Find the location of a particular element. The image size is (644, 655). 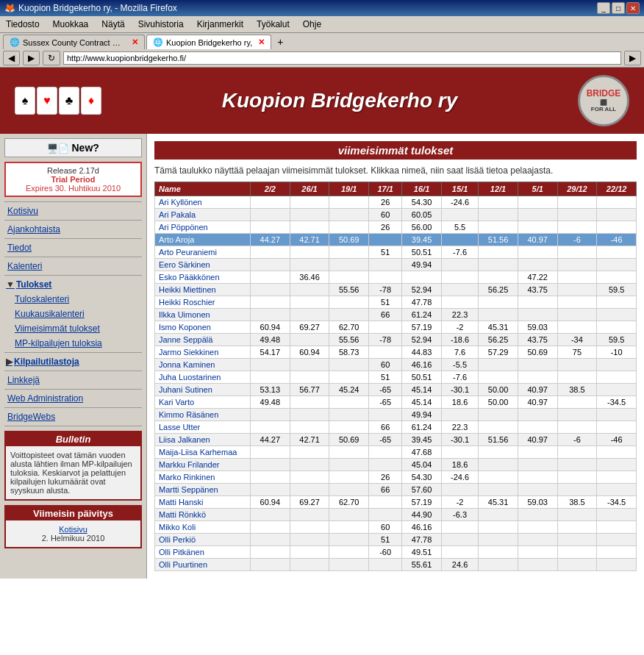

player-link: Kimmo Räsänen is located at coordinates (188, 415).